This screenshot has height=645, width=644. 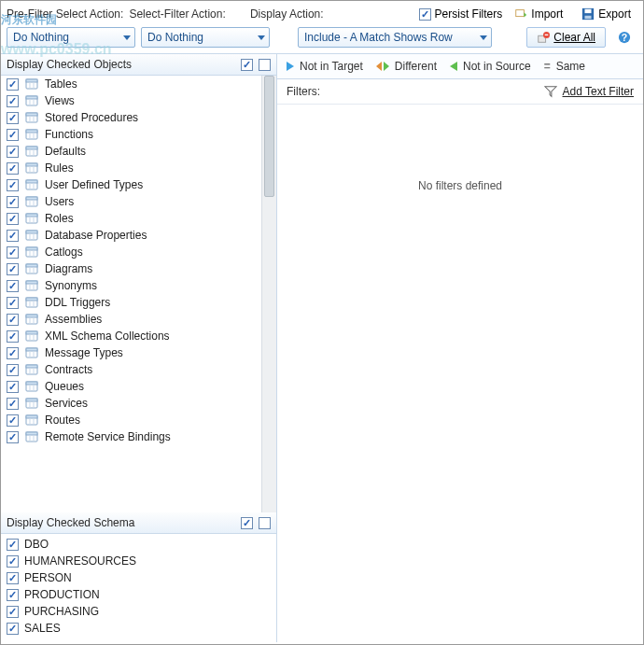 What do you see at coordinates (265, 65) in the screenshot?
I see `objects-uncheck-all` at bounding box center [265, 65].